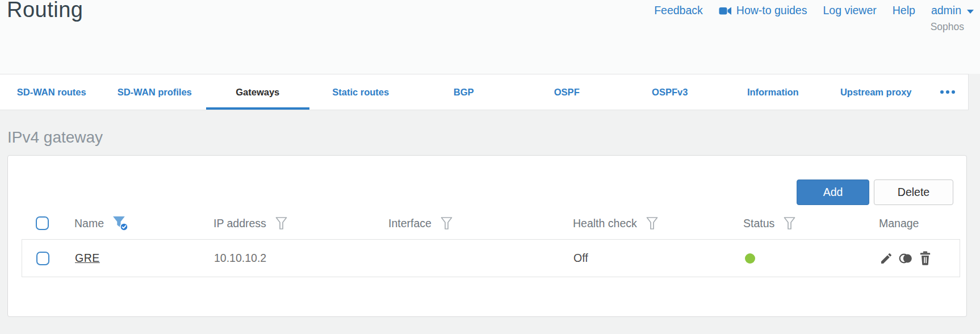  I want to click on tab-gateways: Gateways, so click(258, 92).